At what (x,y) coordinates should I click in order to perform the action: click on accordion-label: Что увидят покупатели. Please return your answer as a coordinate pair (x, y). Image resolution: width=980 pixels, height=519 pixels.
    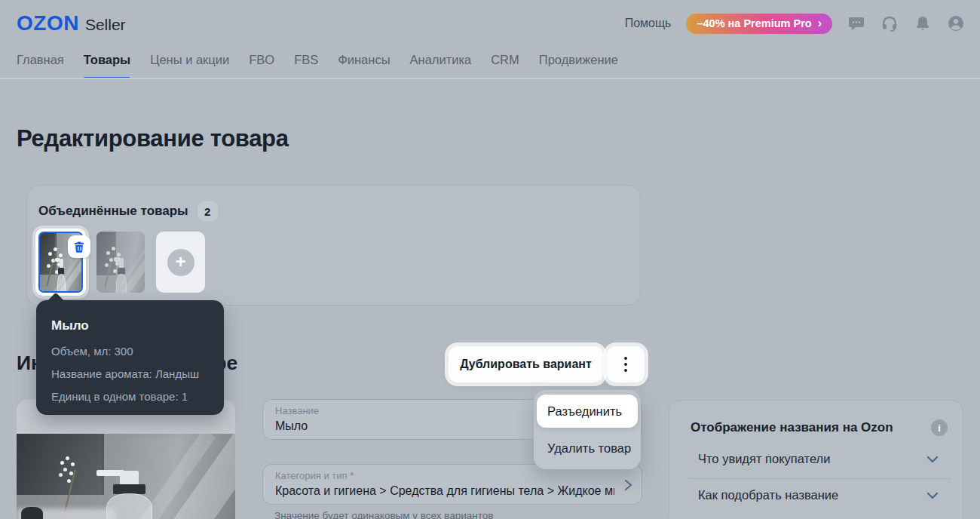
    Looking at the image, I should click on (764, 459).